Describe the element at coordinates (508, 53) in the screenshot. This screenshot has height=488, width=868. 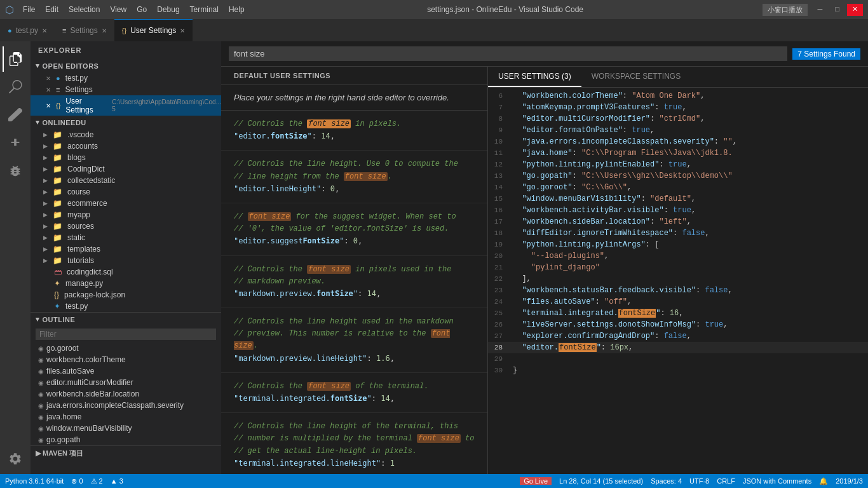
I see `search-input` at that location.